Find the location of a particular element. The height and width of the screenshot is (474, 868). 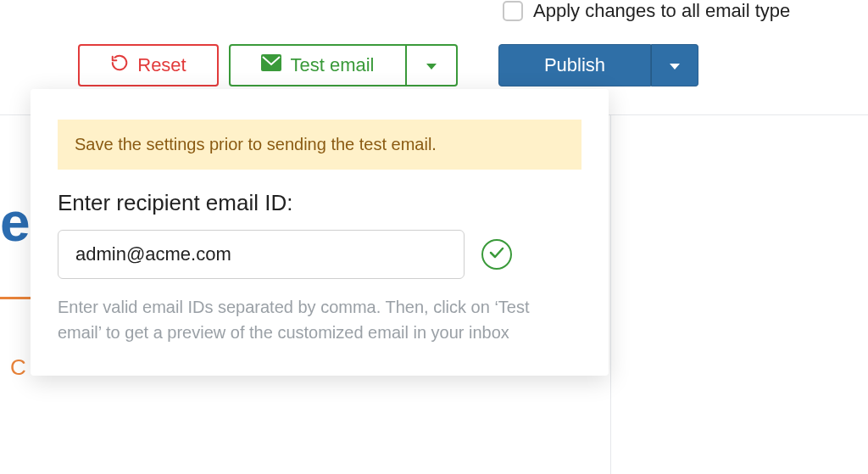

reset-button: Reset is located at coordinates (148, 65).